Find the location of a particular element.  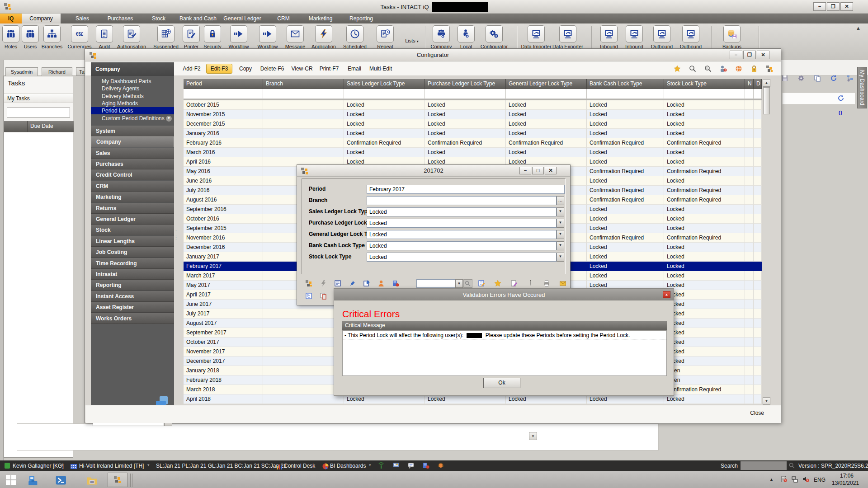

status-search-input is located at coordinates (764, 465).